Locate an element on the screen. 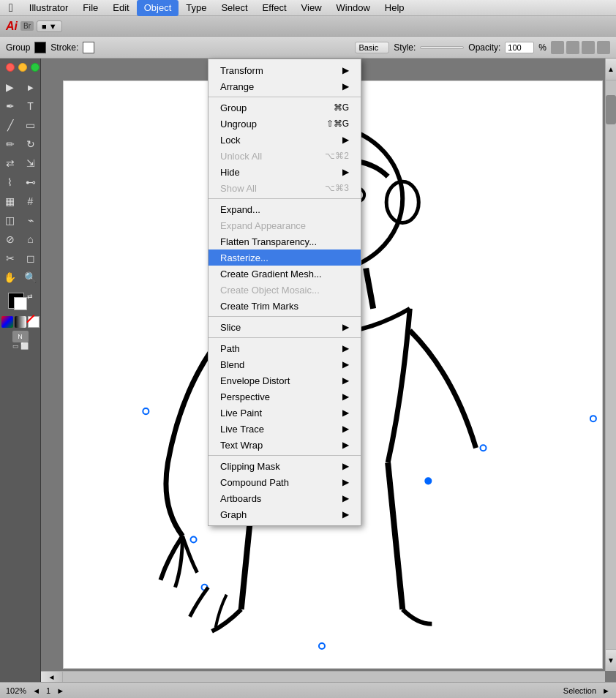  select-tool: ▶ is located at coordinates (10, 87).